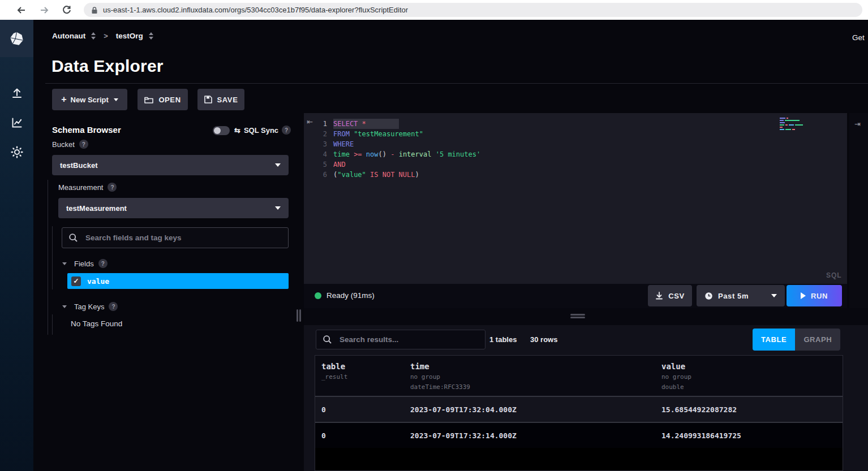 This screenshot has width=868, height=471. I want to click on status-dot, so click(318, 296).